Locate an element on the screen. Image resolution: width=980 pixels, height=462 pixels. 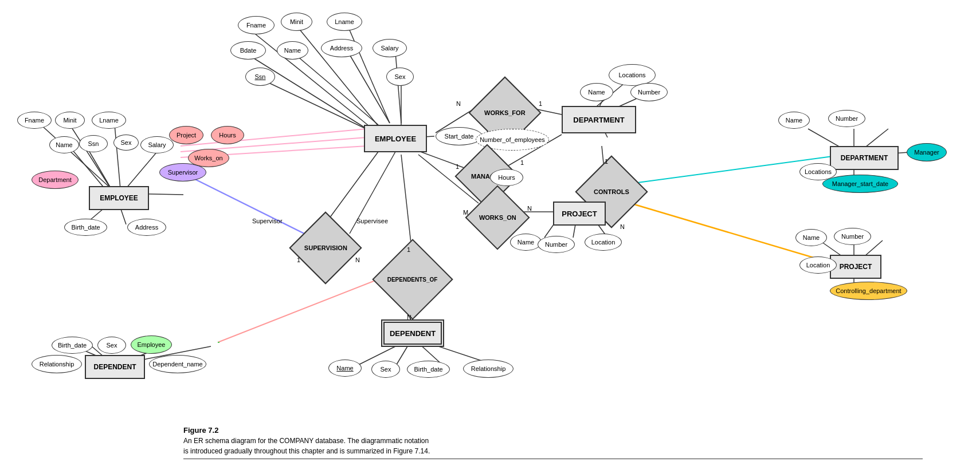
attr-sex-top: Sex is located at coordinates (400, 77).